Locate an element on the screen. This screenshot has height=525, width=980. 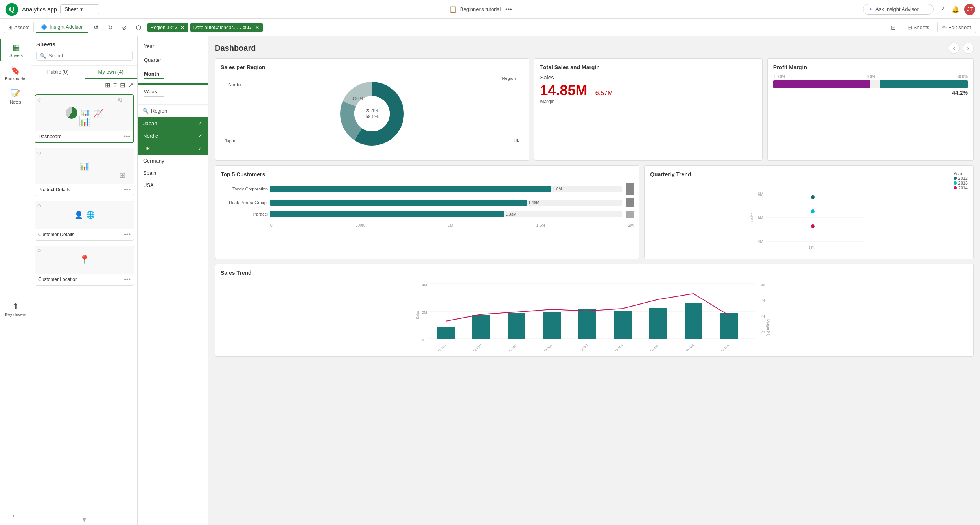
sidebar-item-bookmarks: 🔖 Bookmarks is located at coordinates (16, 73).